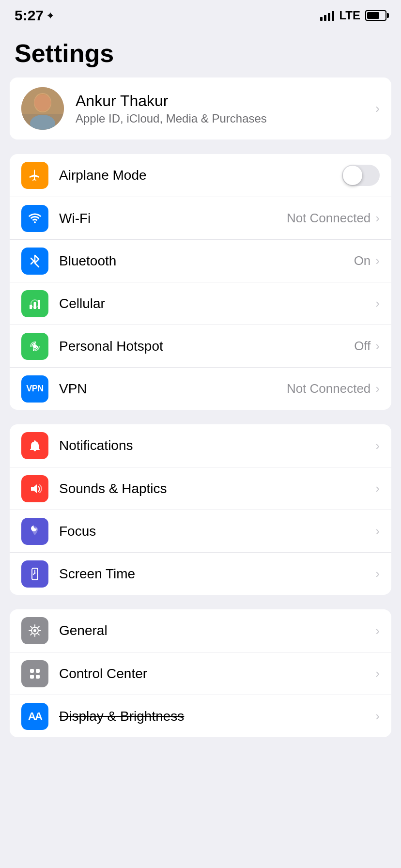 Image resolution: width=401 pixels, height=868 pixels. What do you see at coordinates (35, 716) in the screenshot?
I see `display-icon-text: AA` at bounding box center [35, 716].